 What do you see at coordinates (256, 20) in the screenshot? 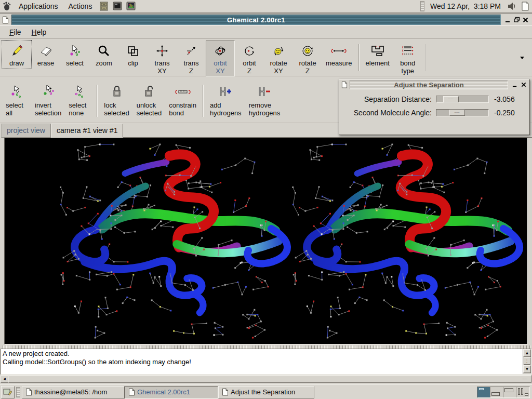
I see `window-title: Ghemical 2.00rc1` at bounding box center [256, 20].